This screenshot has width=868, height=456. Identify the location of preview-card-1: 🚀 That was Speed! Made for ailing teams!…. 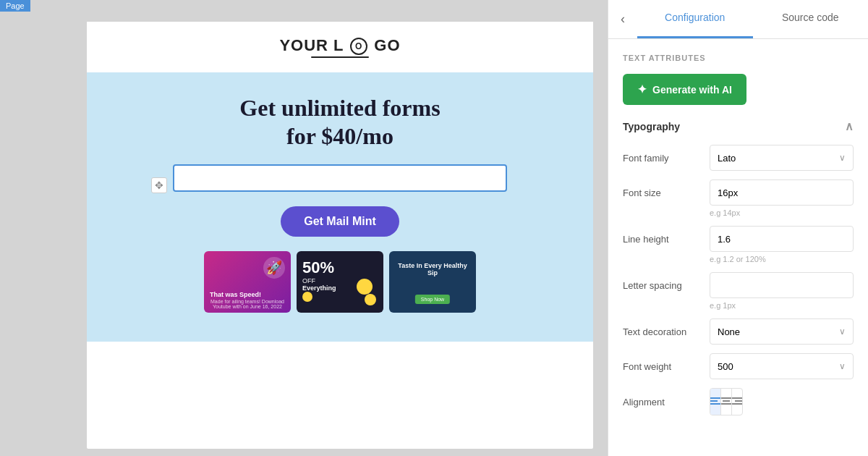
(247, 282).